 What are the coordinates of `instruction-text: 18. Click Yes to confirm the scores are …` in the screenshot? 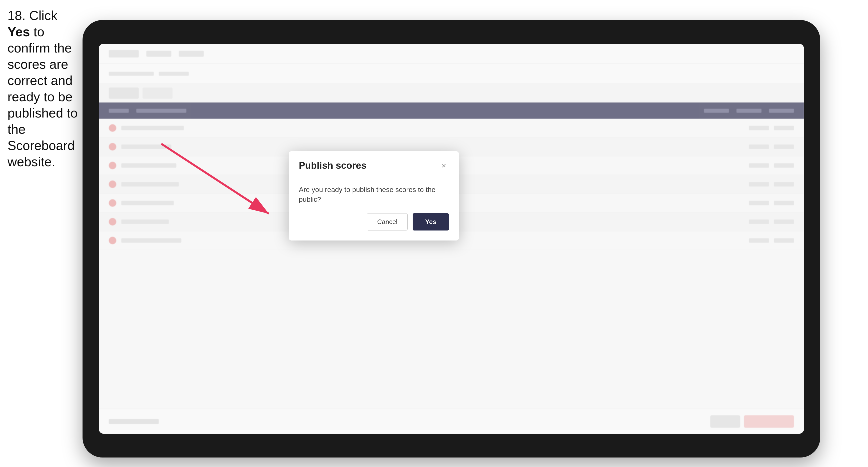 It's located at (44, 89).